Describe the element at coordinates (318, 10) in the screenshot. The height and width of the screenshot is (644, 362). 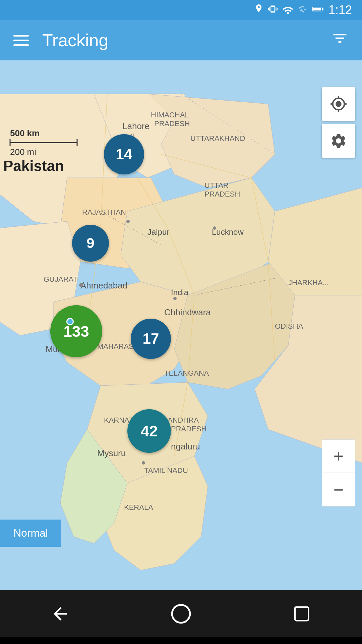
I see `battery-icon` at that location.